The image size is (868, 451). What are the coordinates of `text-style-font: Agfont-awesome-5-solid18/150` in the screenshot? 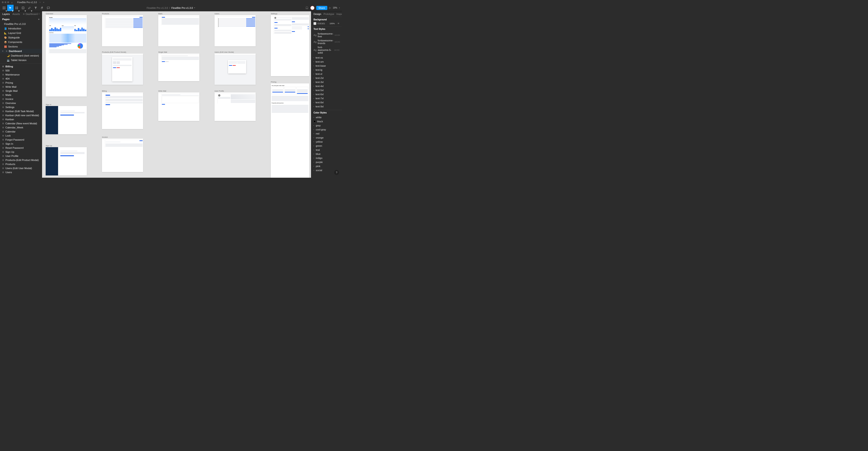 It's located at (327, 50).